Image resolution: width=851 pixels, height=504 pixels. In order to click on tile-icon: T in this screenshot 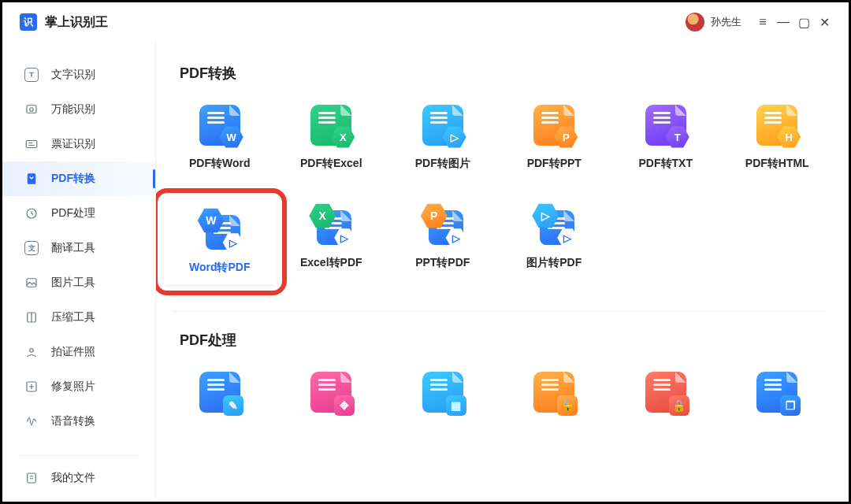, I will do `click(666, 125)`.